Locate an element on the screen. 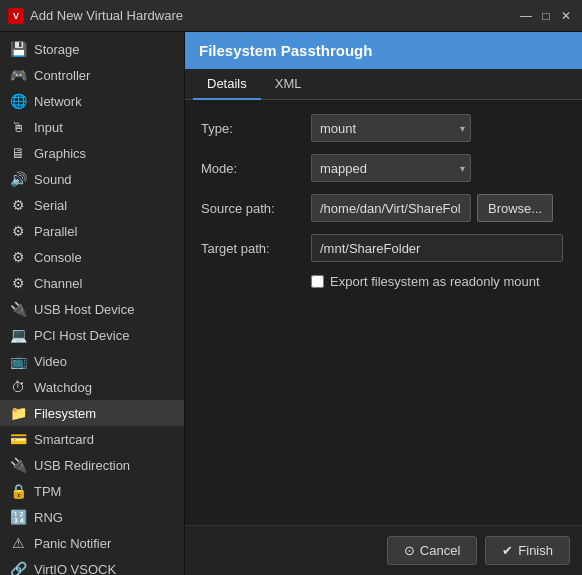 Image resolution: width=582 pixels, height=575 pixels. mode-control: mappedpassthroughsquashnone ▾ is located at coordinates (391, 168).